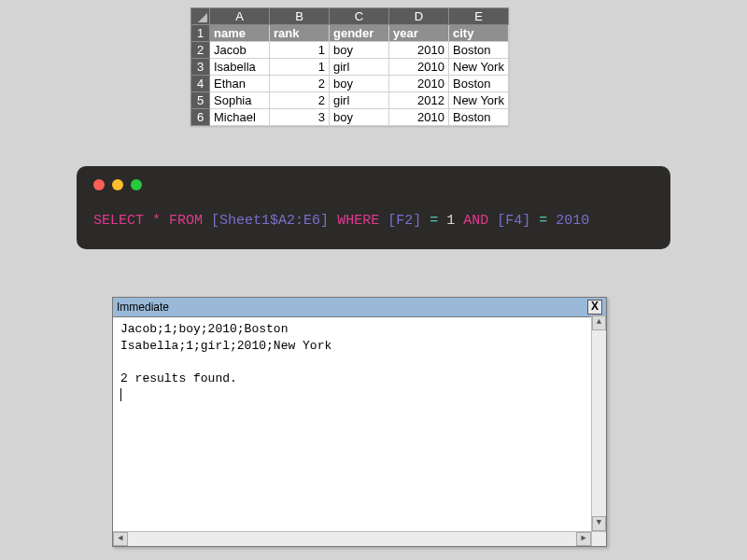 This screenshot has width=747, height=560. I want to click on immediate-titlebar: Immediate X, so click(359, 308).